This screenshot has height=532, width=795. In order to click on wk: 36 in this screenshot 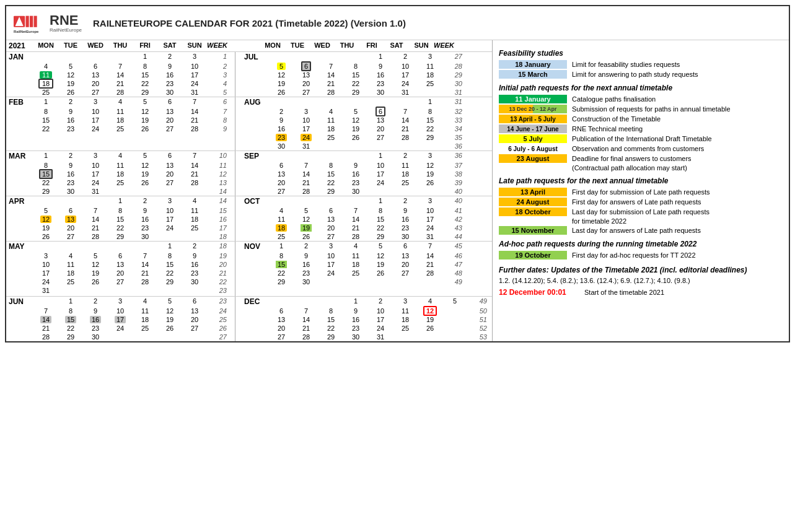, I will do `click(454, 146)`.